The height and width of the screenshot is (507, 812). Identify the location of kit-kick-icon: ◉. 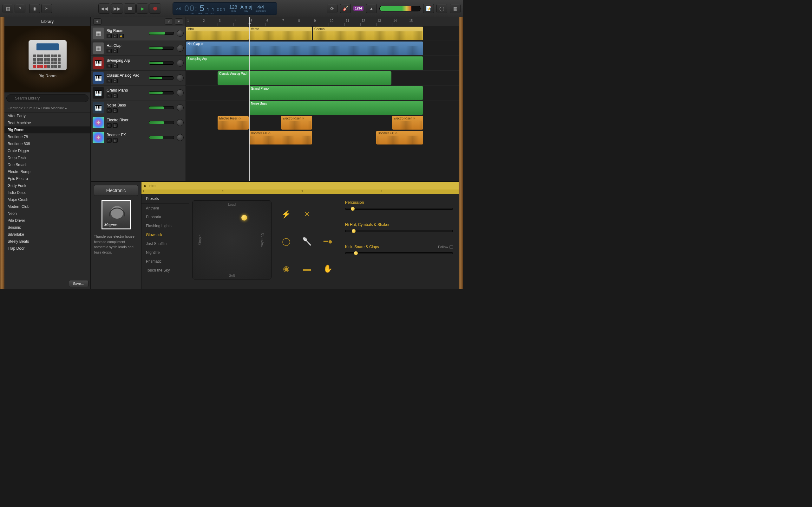
(286, 269).